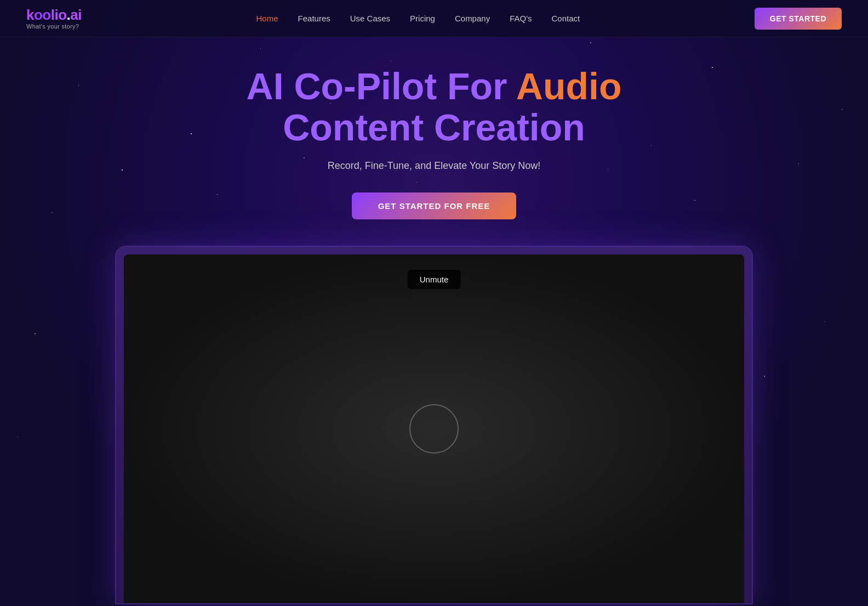  Describe the element at coordinates (472, 19) in the screenshot. I see `nav-link-company: Company` at that location.